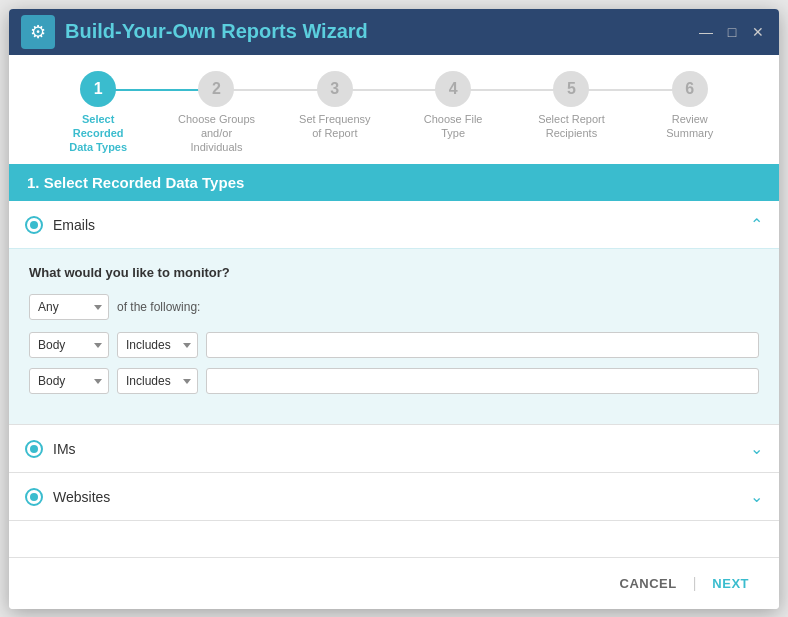 The image size is (788, 617). What do you see at coordinates (216, 134) in the screenshot?
I see `step-2-label: Choose Groupsand/or Individuals` at bounding box center [216, 134].